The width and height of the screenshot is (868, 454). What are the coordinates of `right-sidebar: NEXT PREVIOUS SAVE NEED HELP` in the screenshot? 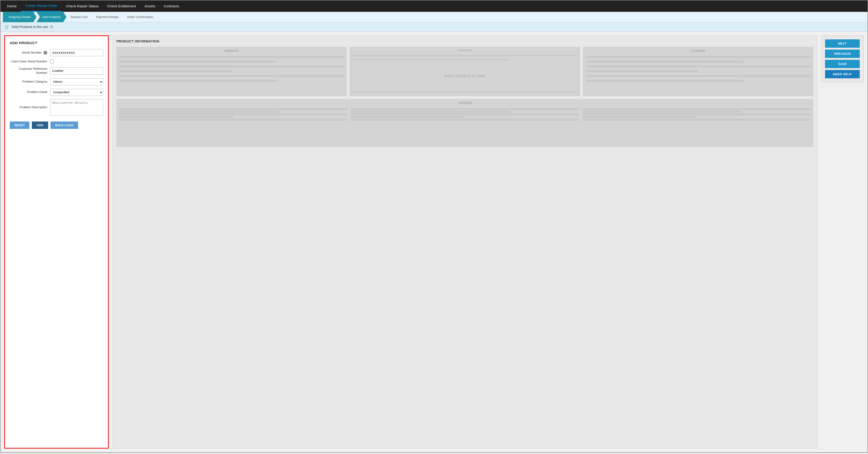 It's located at (842, 59).